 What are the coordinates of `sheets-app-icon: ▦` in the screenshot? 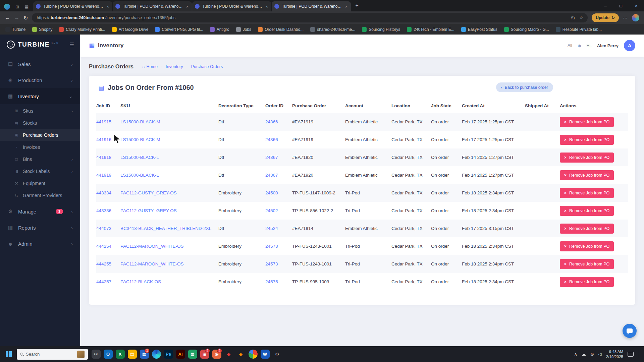 It's located at (193, 354).